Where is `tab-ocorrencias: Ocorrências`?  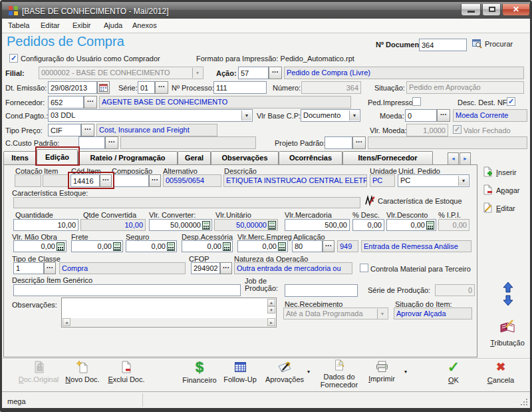
tab-ocorrencias: Ocorrências is located at coordinates (311, 158).